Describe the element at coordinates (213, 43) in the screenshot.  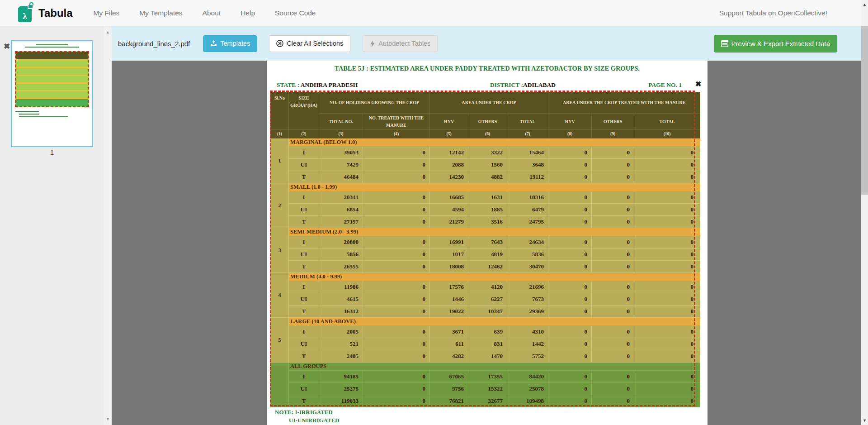
I see `templates-tray-icon` at that location.